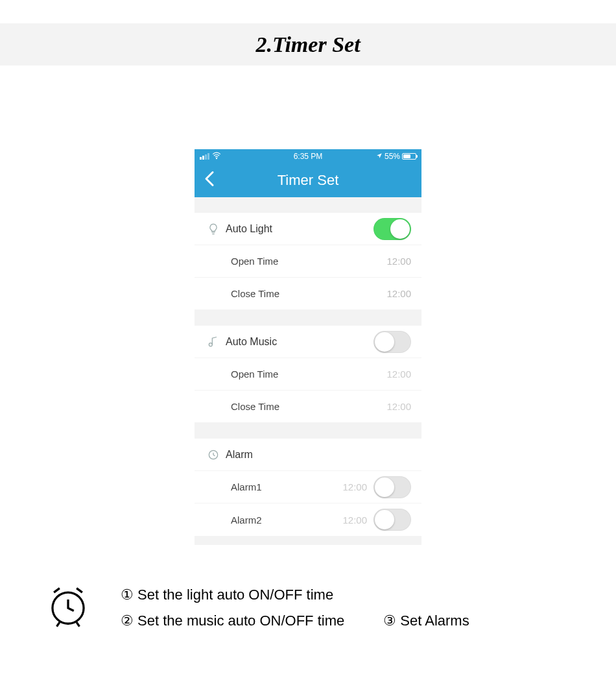 This screenshot has height=678, width=616. What do you see at coordinates (308, 520) in the screenshot?
I see `alarm2-row: Alarm2 12:00` at bounding box center [308, 520].